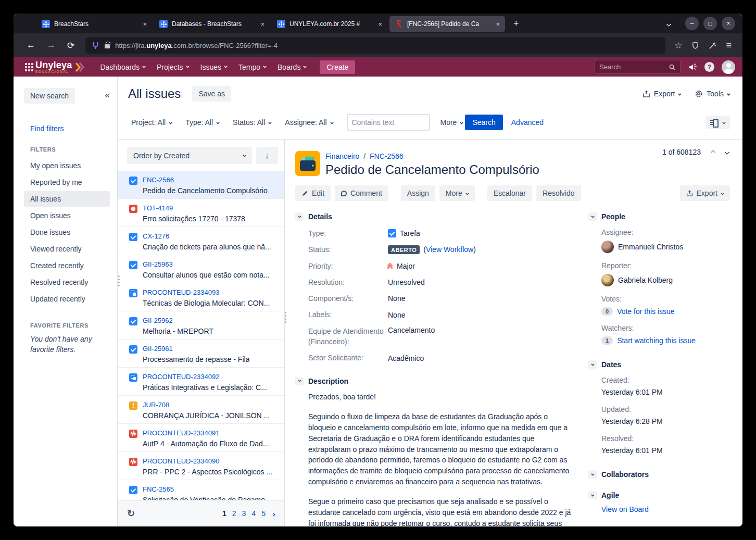  What do you see at coordinates (244, 513) in the screenshot?
I see `page-link: 3` at bounding box center [244, 513].